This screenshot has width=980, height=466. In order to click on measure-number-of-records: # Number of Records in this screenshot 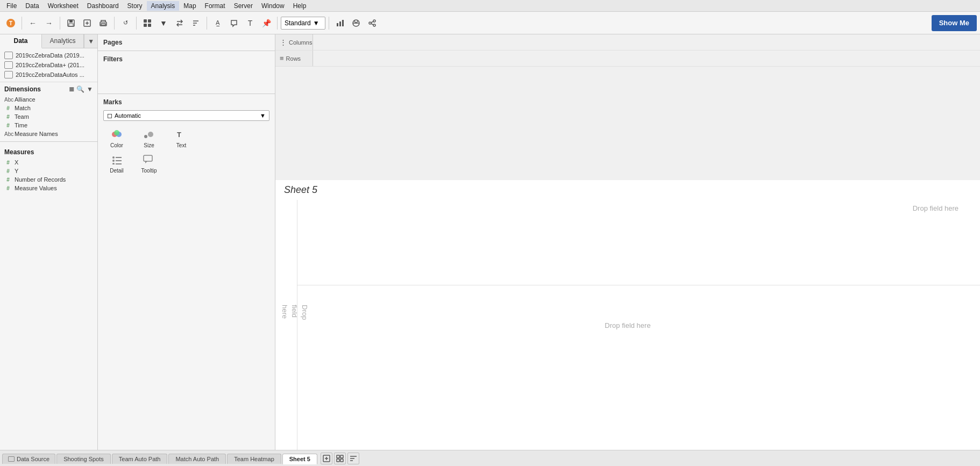, I will do `click(48, 180)`.